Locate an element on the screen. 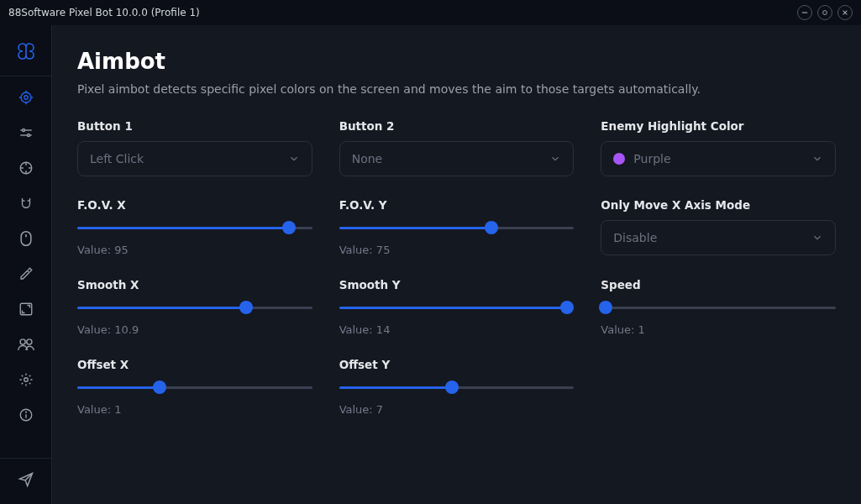  minimize-icon is located at coordinates (805, 13).